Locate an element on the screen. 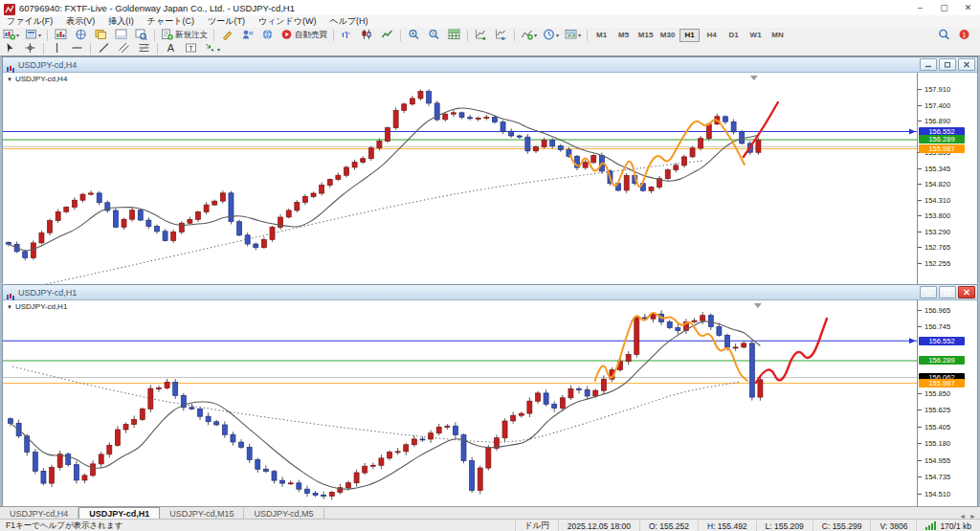  templates-icon is located at coordinates (570, 35).